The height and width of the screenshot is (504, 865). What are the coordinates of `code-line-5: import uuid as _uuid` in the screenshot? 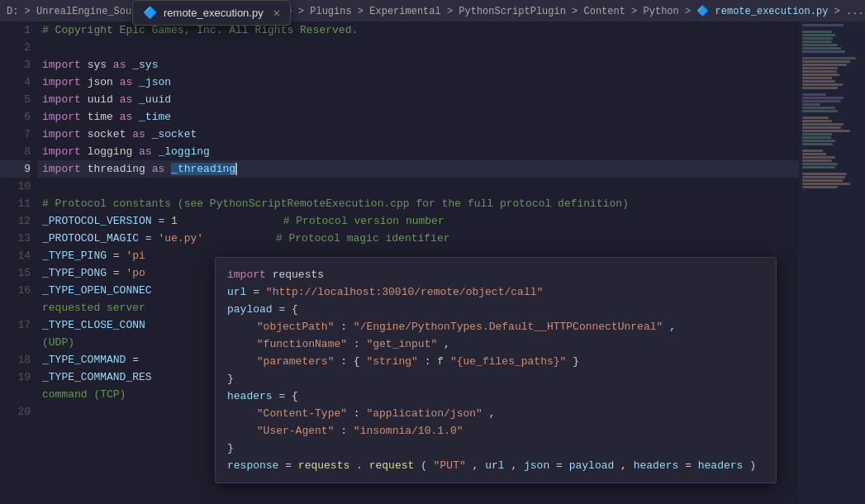 It's located at (418, 99).